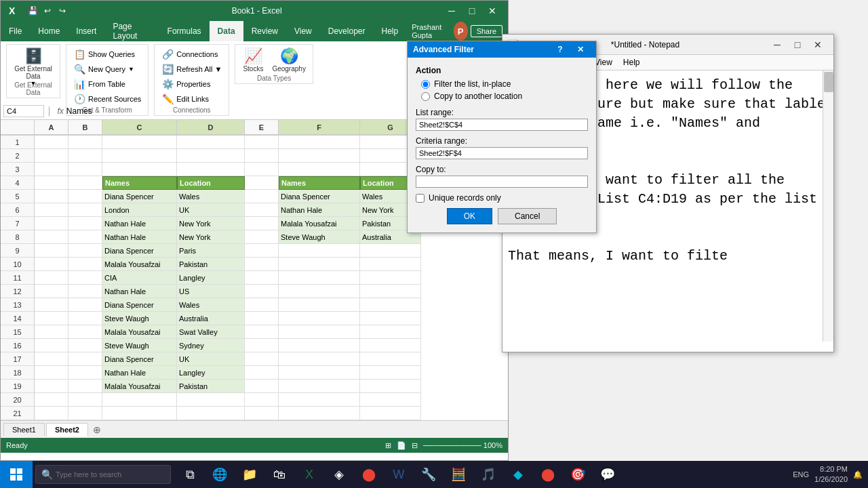  What do you see at coordinates (211, 291) in the screenshot?
I see `cell: US` at bounding box center [211, 291].